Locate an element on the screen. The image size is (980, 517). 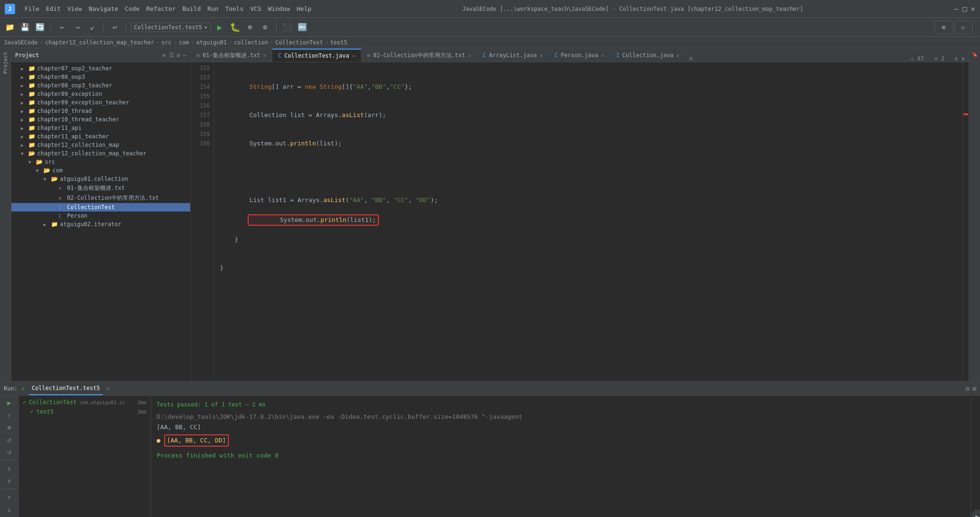
tree-item-chapter07: ▶ 📁 chapter07_oop2_teacher is located at coordinates (101, 68).